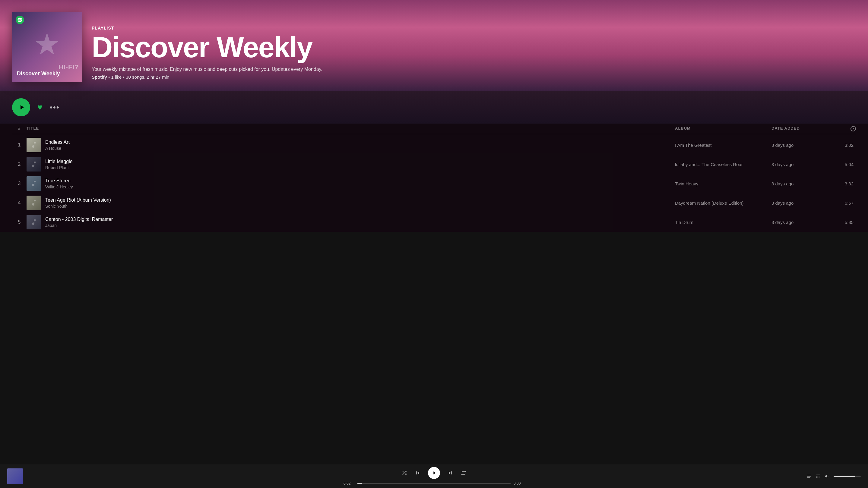 The height and width of the screenshot is (488, 868). What do you see at coordinates (55, 107) in the screenshot?
I see `more-options-button: •••` at bounding box center [55, 107].